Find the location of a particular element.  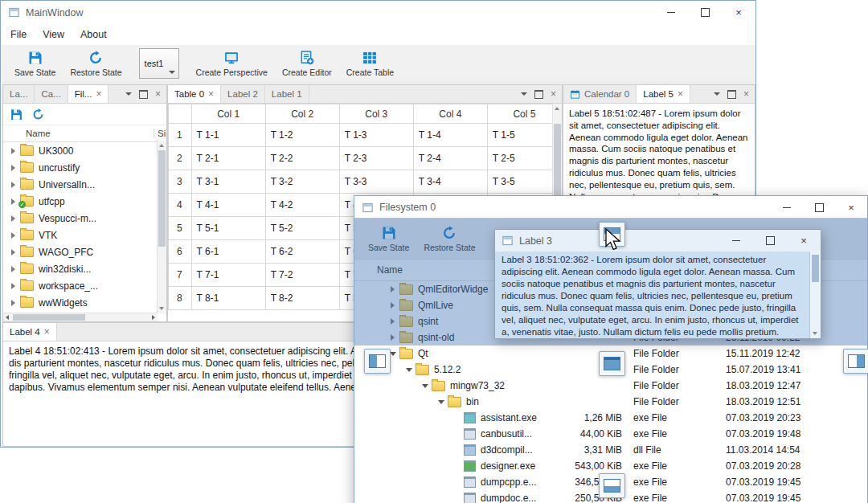

file-row: assistant.exe1,26 MiBexe File07.03.2019 … is located at coordinates (611, 418).